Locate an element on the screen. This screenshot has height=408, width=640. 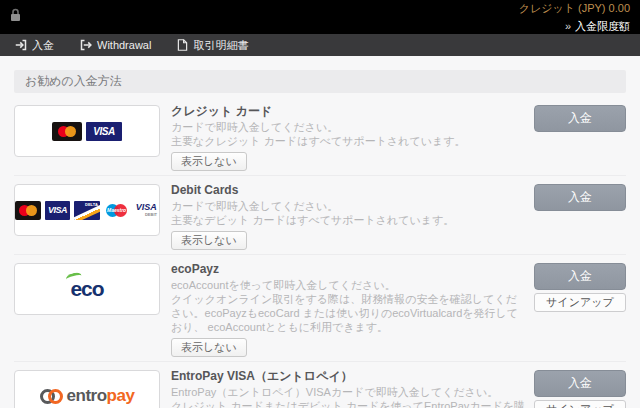
sign-in-icon is located at coordinates (21, 45).